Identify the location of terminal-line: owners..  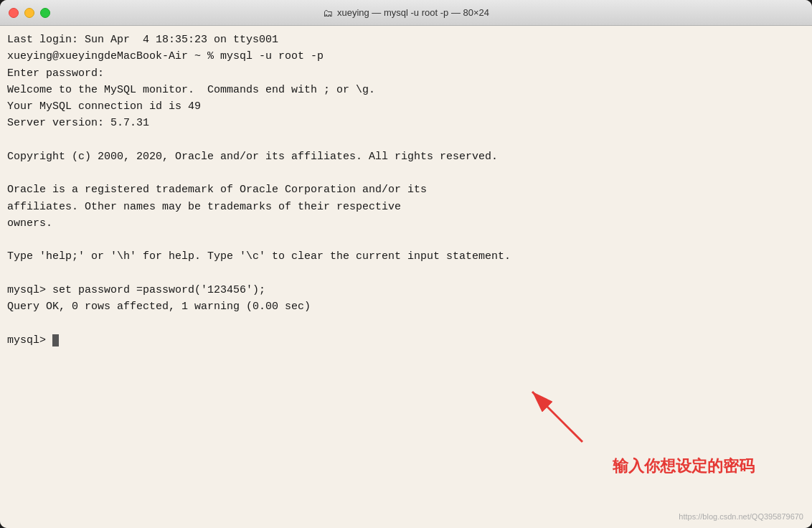
(406, 224).